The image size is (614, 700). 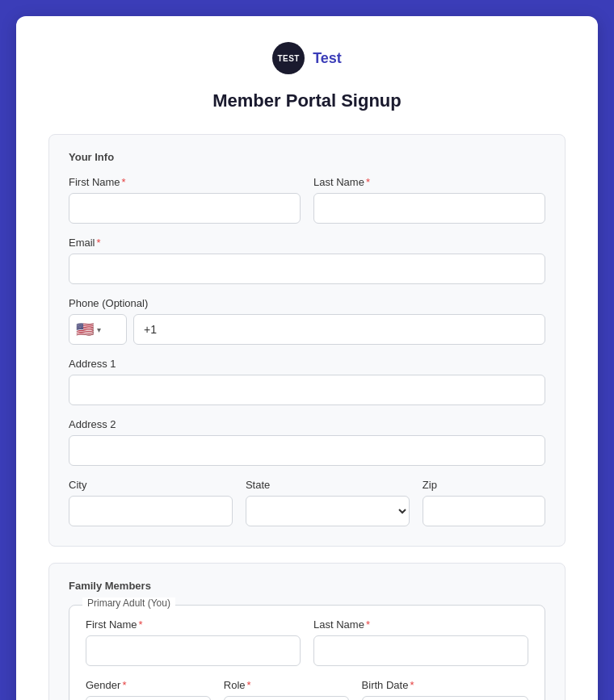 What do you see at coordinates (307, 381) in the screenshot?
I see `address1-group: Address 1` at bounding box center [307, 381].